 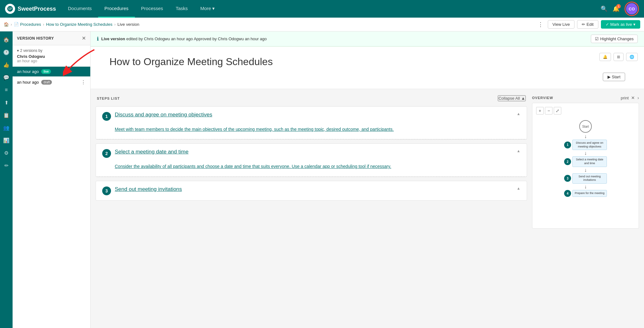 I want to click on sidebar-home-icon: 🏠, so click(x=6, y=40).